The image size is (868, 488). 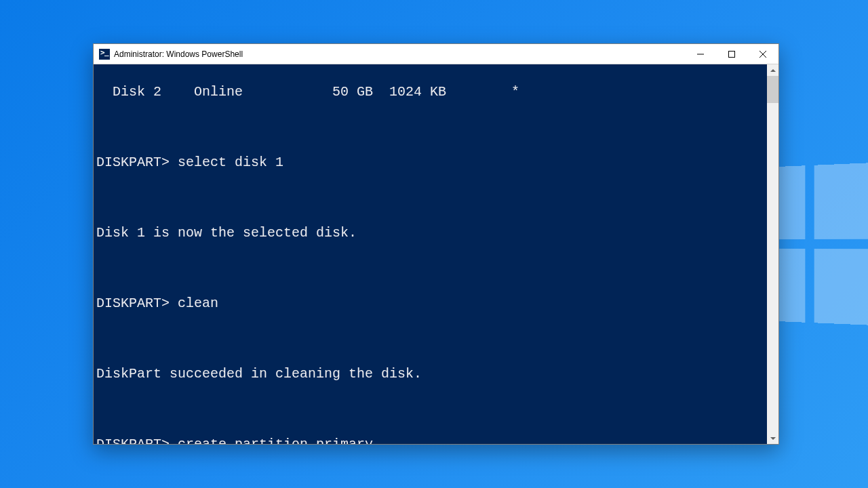 I want to click on terminal-line: DISKPART> select disk 1, so click(x=431, y=163).